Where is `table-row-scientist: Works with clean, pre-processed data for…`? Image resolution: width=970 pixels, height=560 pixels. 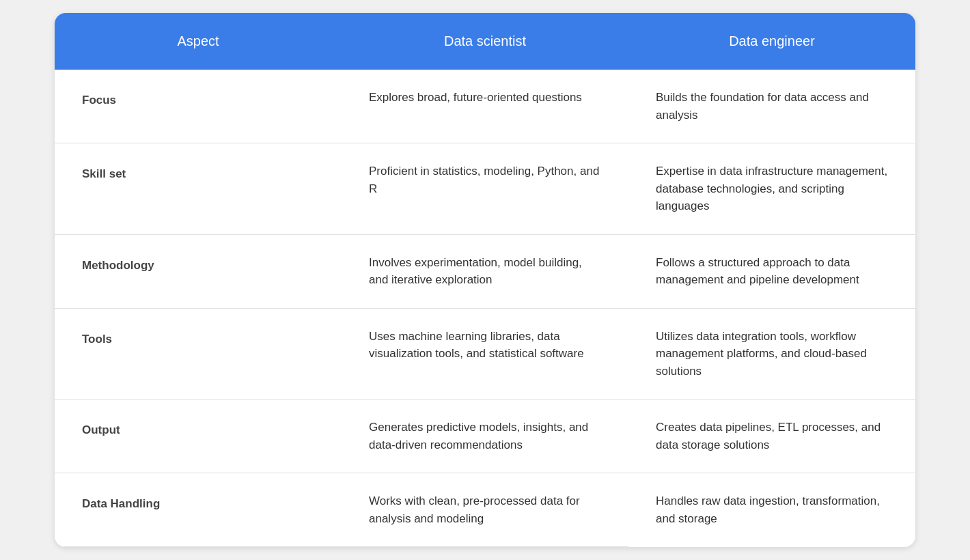
table-row-scientist: Works with clean, pre-processed data for… is located at coordinates (485, 510).